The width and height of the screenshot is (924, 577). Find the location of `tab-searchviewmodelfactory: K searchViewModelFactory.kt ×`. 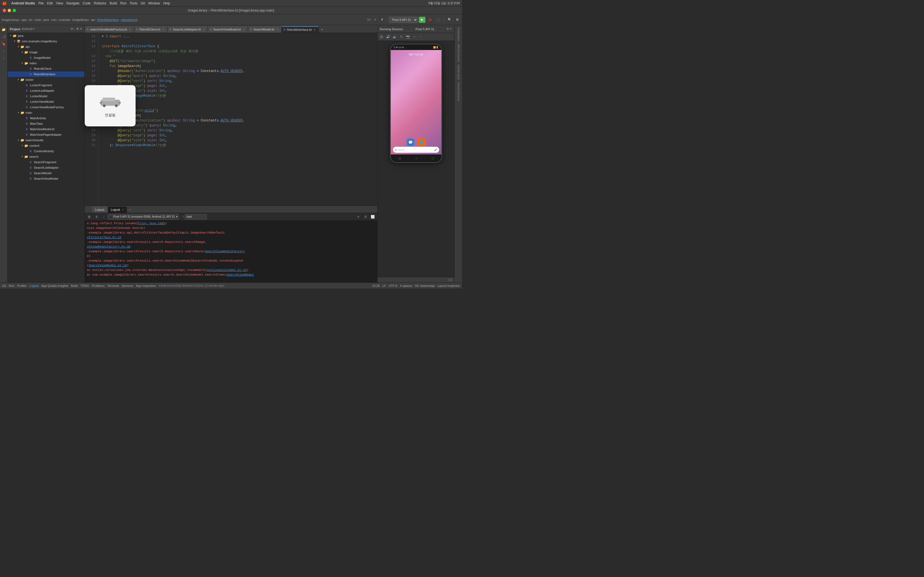

tab-searchviewmodelfactory: K searchViewModelFactory.kt × is located at coordinates (109, 29).